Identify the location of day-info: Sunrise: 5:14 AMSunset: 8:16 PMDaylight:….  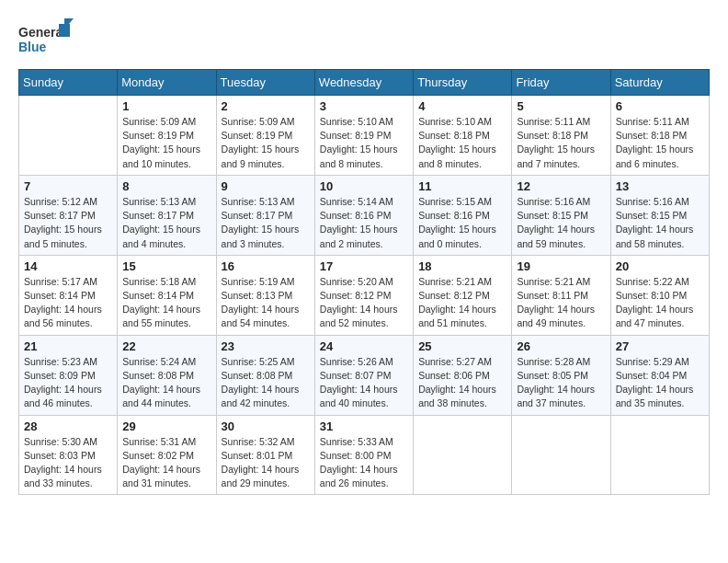
(364, 223).